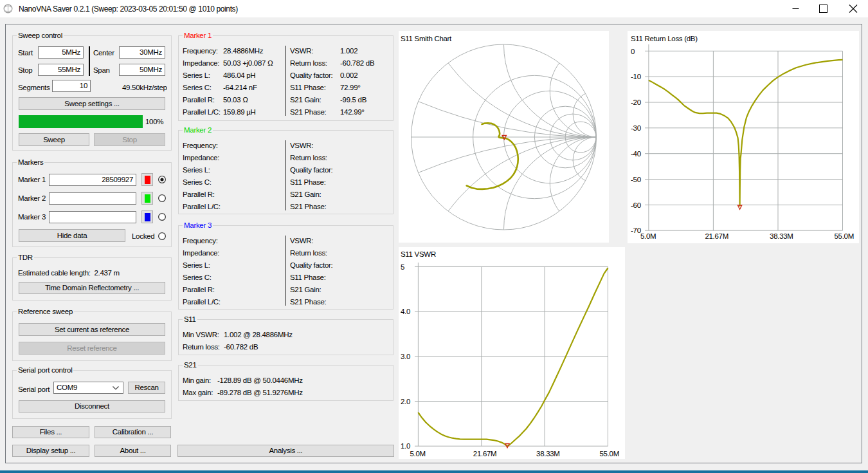  Describe the element at coordinates (636, 180) in the screenshot. I see `svg-text: -50` at that location.